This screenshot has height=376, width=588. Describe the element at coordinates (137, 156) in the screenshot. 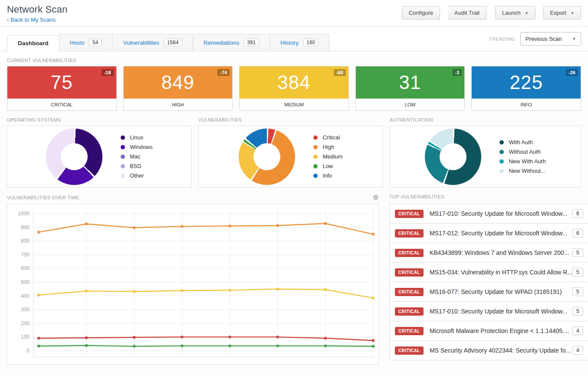

I see `legend-item: Mac` at that location.